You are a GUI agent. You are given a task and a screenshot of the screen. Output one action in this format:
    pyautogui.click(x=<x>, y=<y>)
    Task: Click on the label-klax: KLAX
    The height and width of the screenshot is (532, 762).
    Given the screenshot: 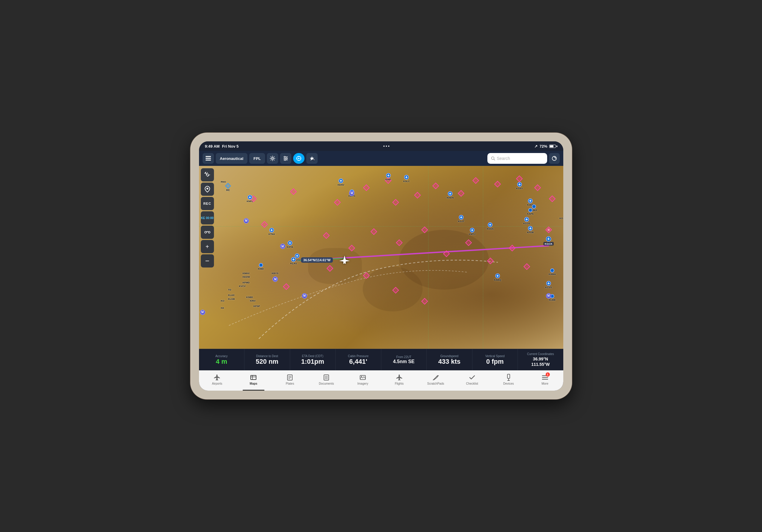 What is the action you would take?
    pyautogui.click(x=231, y=295)
    